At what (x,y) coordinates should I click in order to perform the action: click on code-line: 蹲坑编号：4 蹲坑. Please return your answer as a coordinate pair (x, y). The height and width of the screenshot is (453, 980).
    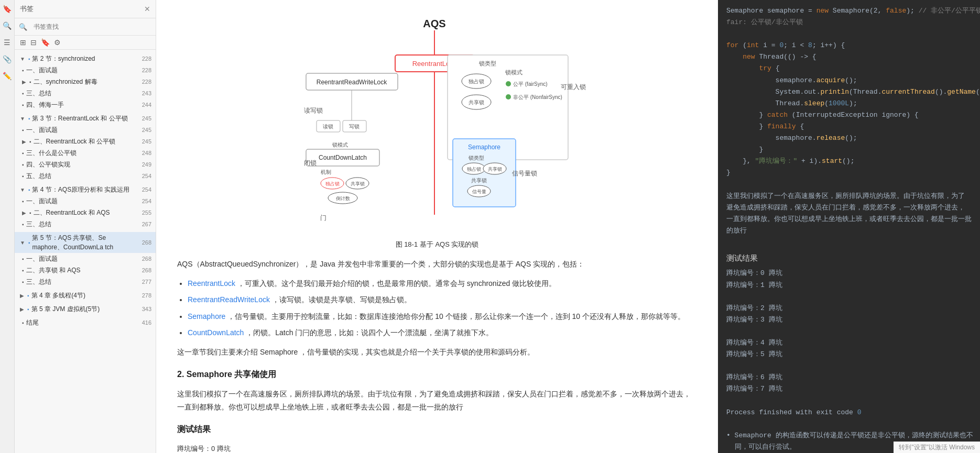
    Looking at the image, I should click on (849, 343).